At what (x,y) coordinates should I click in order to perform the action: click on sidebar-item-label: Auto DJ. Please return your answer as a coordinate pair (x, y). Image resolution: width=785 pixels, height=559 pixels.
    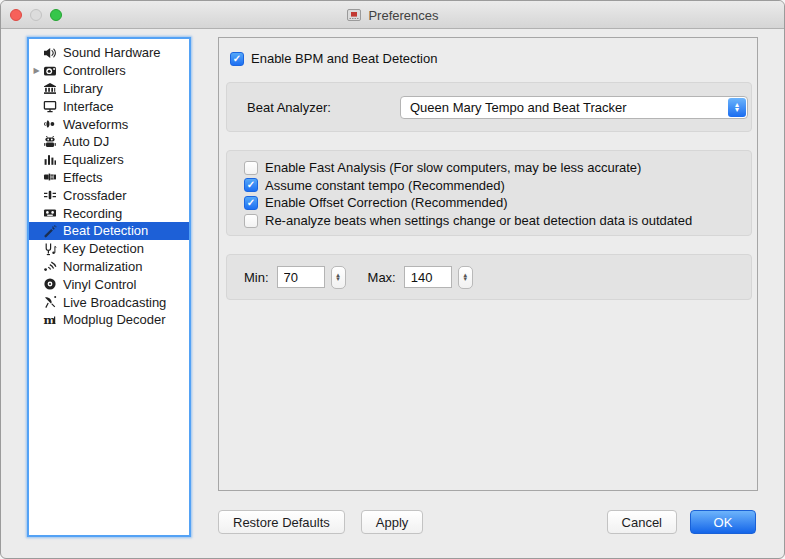
    Looking at the image, I should click on (86, 142).